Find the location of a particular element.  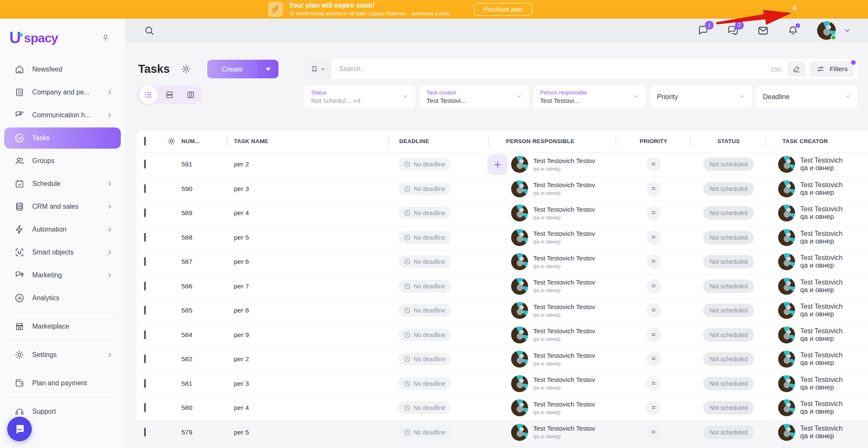

task-name: per 7 is located at coordinates (308, 286).